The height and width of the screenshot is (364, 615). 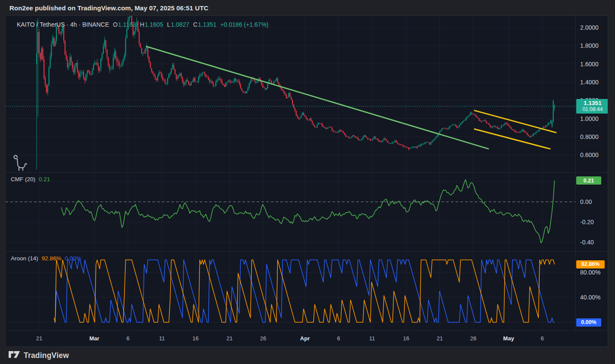 What do you see at coordinates (23, 179) in the screenshot?
I see `cmf-title: CMF (20)` at bounding box center [23, 179].